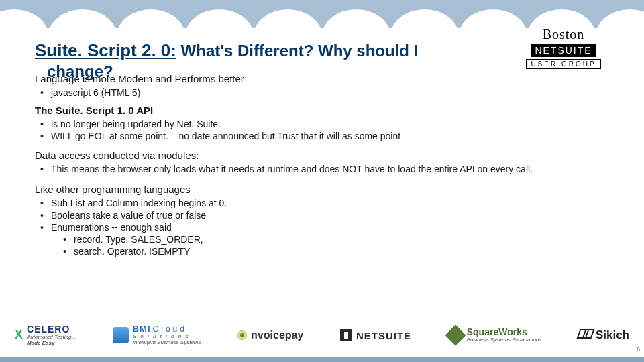 The image size is (644, 362). Describe the element at coordinates (322, 335) in the screenshot. I see `sponsor-footer: X CELERO Automated Testing .. Made Easy …` at that location.